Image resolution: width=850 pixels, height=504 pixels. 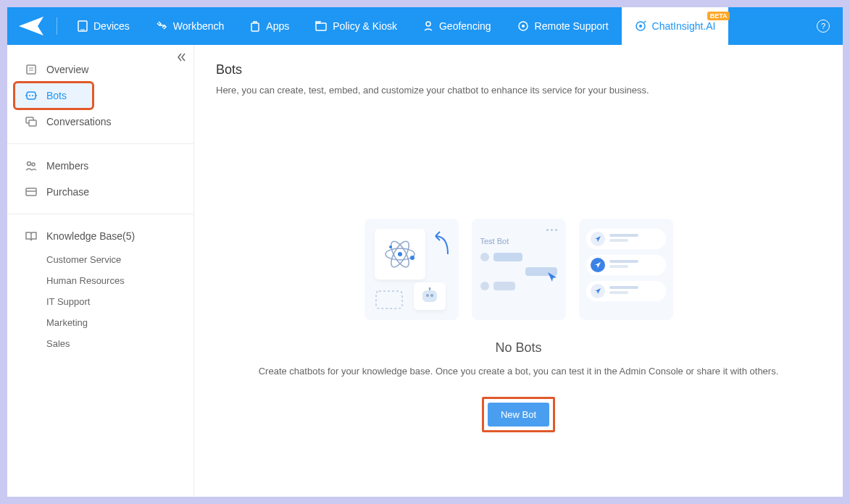 What do you see at coordinates (523, 26) in the screenshot?
I see `globe-icon` at bounding box center [523, 26].